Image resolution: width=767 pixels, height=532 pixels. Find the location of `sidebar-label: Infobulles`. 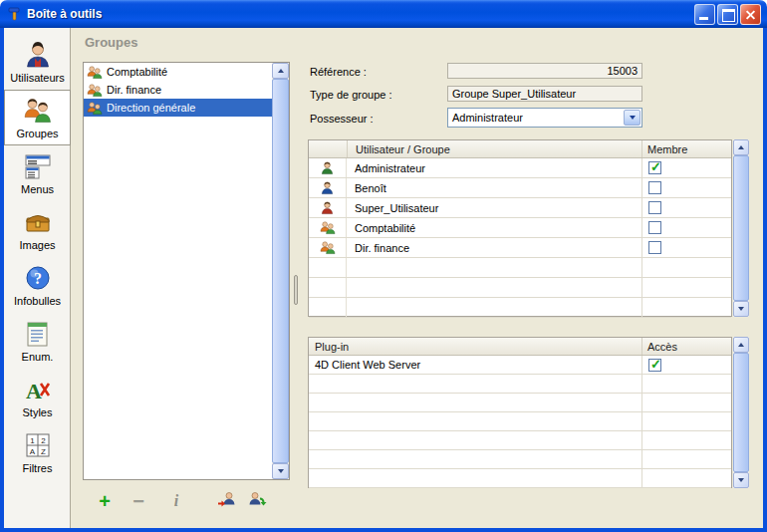

sidebar-label: Infobulles is located at coordinates (38, 301).